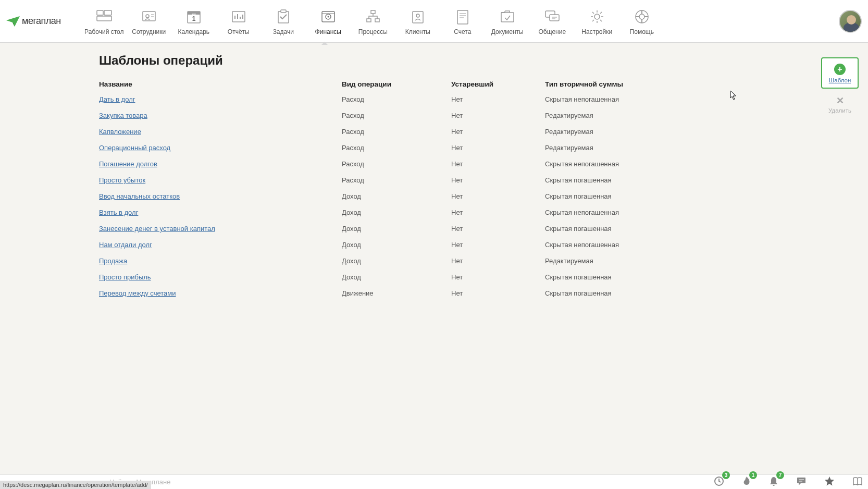  I want to click on user-avatar, so click(850, 21).